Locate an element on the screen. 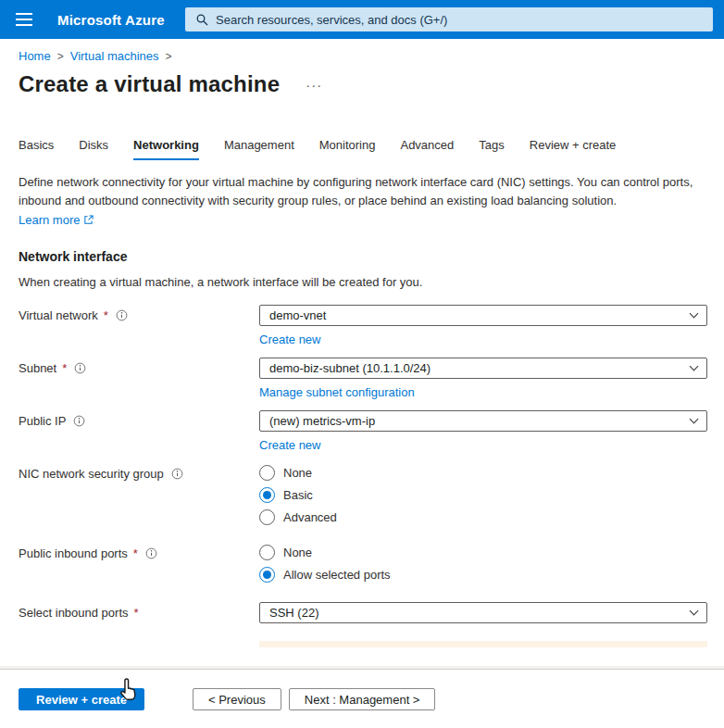 This screenshot has width=724, height=728. field-row-select-inbound-ports: Select inbound ports* SSH (22) is located at coordinates (363, 613).